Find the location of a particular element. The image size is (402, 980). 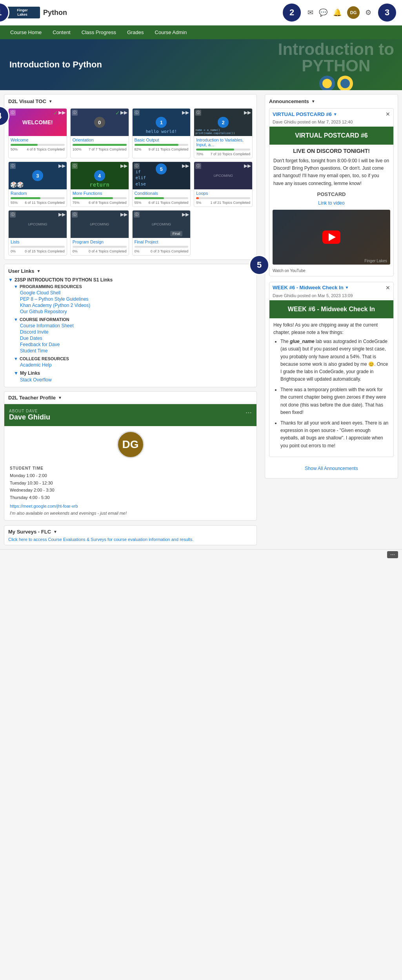

module-card-orientation: ⓘ ▶▶ 0 ✓ Orientation 100%7 of 7 Topics C… is located at coordinates (100, 133).